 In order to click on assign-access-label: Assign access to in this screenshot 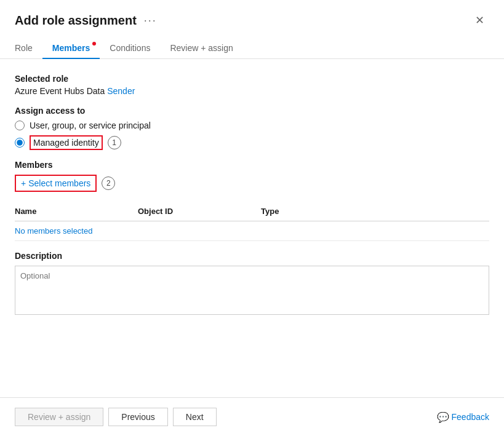, I will do `click(252, 111)`.